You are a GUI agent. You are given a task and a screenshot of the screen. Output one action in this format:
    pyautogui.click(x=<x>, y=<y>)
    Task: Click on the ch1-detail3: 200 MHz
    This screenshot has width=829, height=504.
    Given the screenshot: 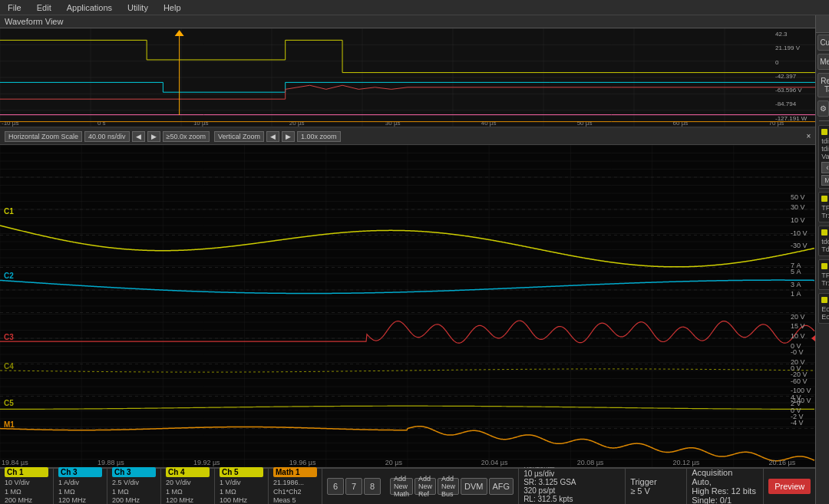 What is the action you would take?
    pyautogui.click(x=26, y=500)
    